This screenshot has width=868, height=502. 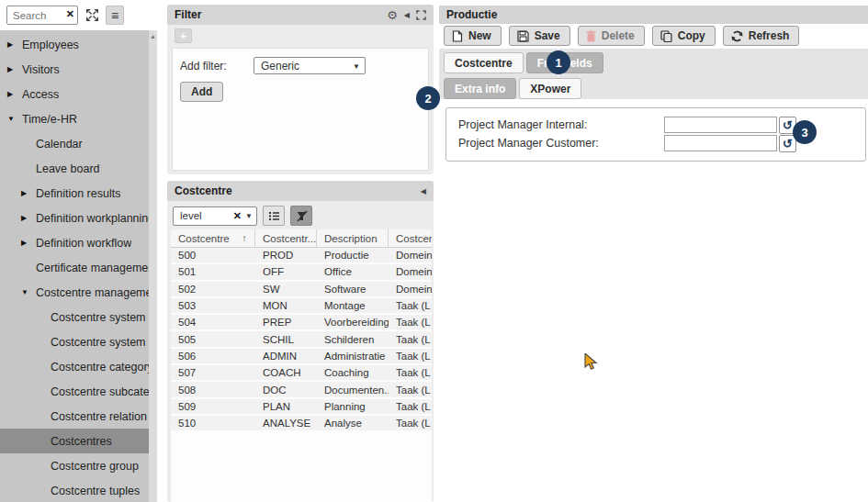 I want to click on tab-band: Costcentre Free fields Extra info XPower, so click(x=654, y=73).